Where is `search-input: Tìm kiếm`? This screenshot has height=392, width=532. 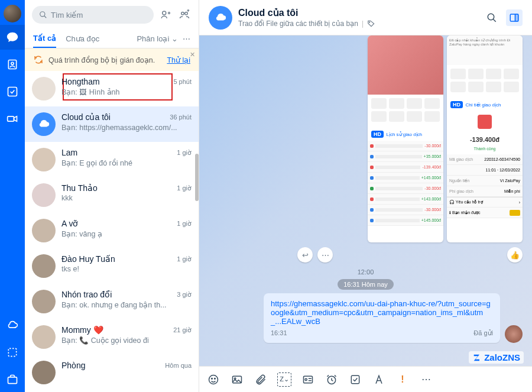 search-input: Tìm kiếm is located at coordinates (93, 15).